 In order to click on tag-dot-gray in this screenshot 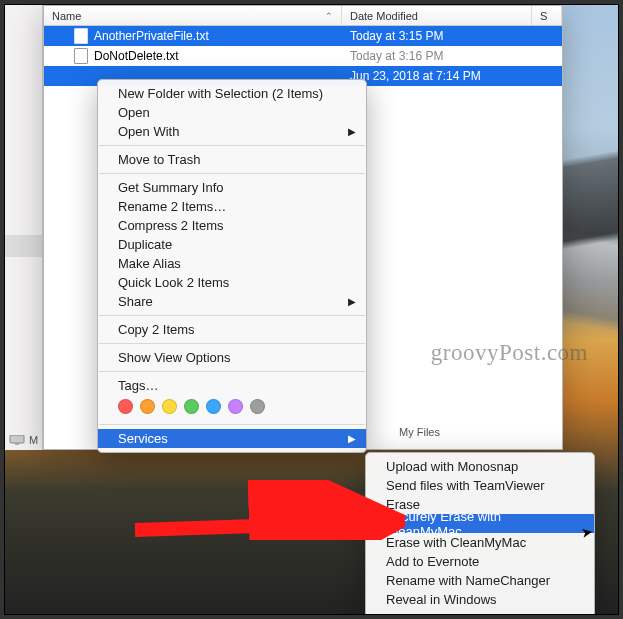, I will do `click(258, 406)`.